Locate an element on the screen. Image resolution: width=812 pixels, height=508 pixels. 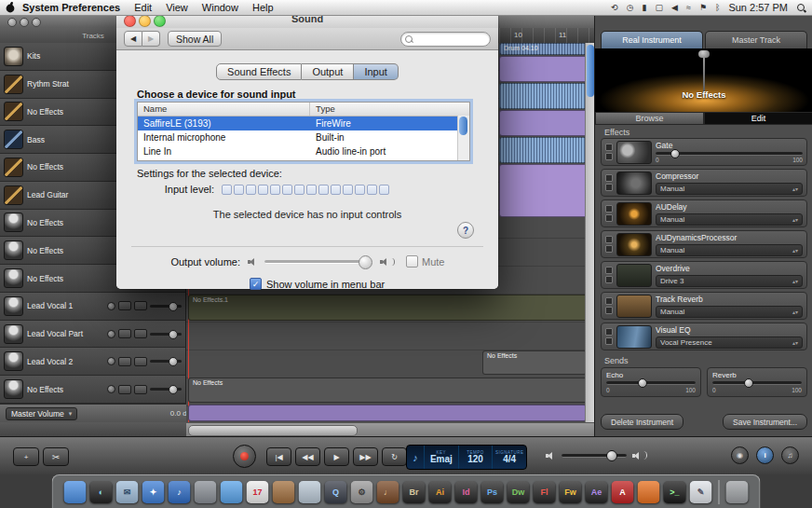
back-button: ◀ is located at coordinates (133, 39).